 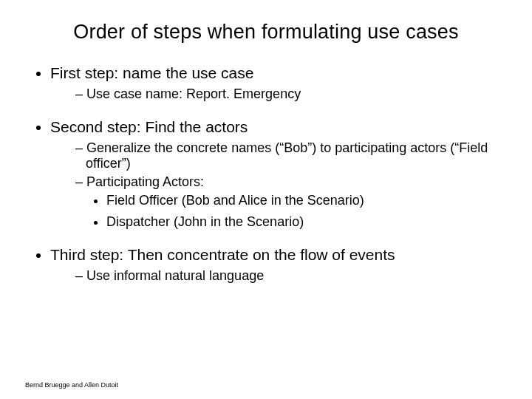 I want to click on step-2-sub-2: Participating Actors: Field Officer (Bob…, so click(x=291, y=202).